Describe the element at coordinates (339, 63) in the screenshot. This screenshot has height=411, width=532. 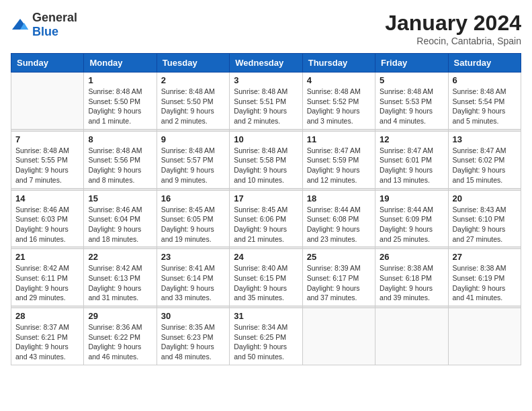
I see `weekday-header-thursday: Thursday` at that location.